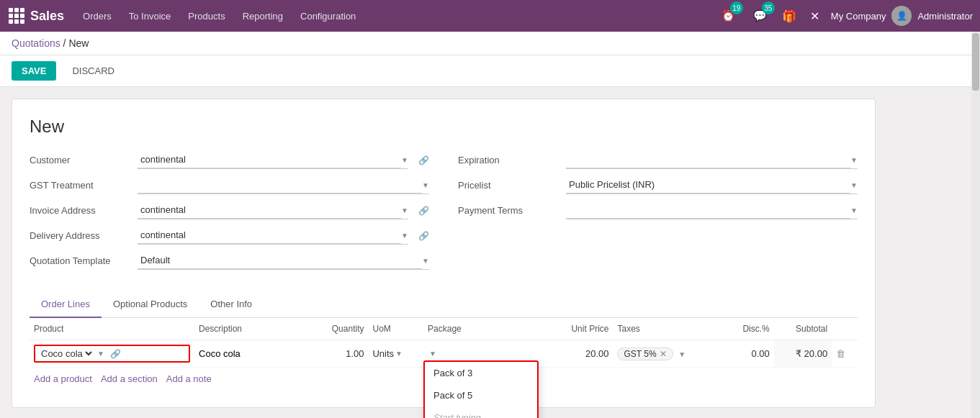 The height and width of the screenshot is (418, 980). I want to click on quotation-template-input, so click(279, 260).